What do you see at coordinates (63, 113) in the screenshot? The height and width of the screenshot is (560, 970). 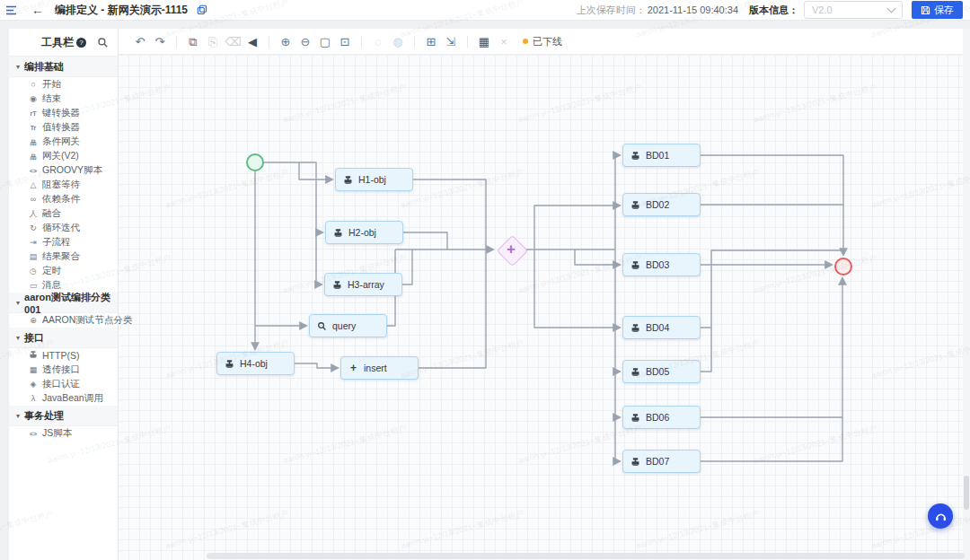 I see `sidebar-item-key-transformer: rT 键转换器` at bounding box center [63, 113].